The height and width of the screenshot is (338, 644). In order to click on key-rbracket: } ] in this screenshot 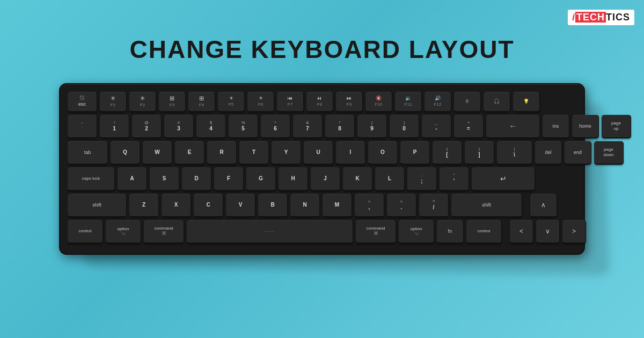, I will do `click(480, 153)`.